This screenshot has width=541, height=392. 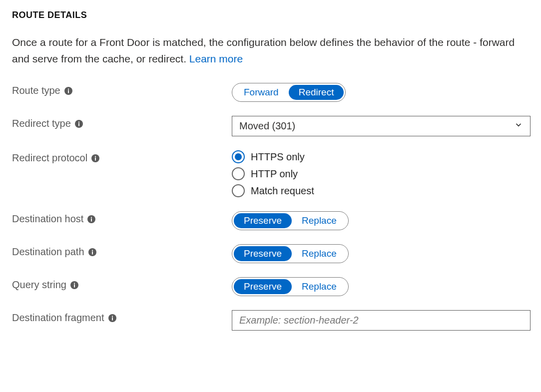 What do you see at coordinates (50, 158) in the screenshot?
I see `redirect-protocol-label-text: Redirect protocol` at bounding box center [50, 158].